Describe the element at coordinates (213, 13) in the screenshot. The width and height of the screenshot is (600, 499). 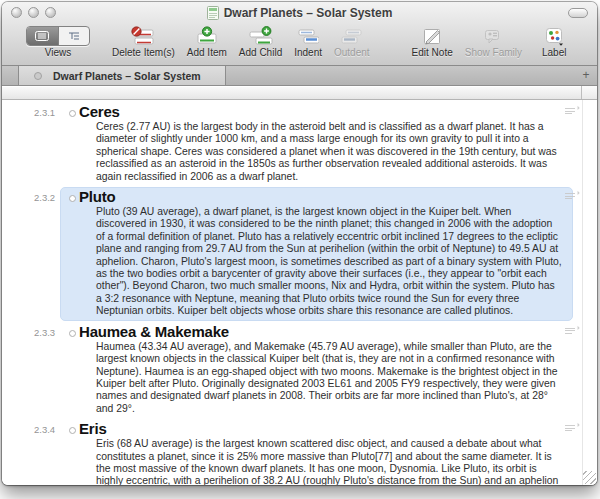
I see `document-icon` at that location.